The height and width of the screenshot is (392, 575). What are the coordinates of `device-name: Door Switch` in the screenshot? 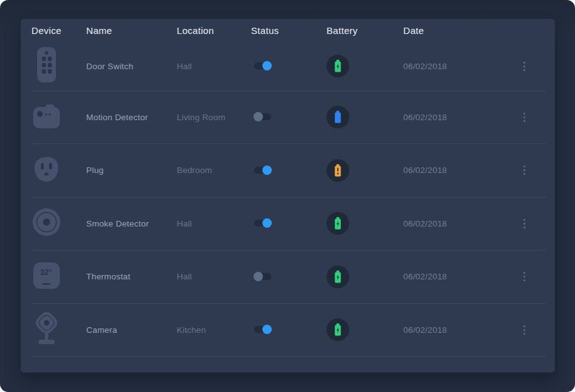 It's located at (131, 67).